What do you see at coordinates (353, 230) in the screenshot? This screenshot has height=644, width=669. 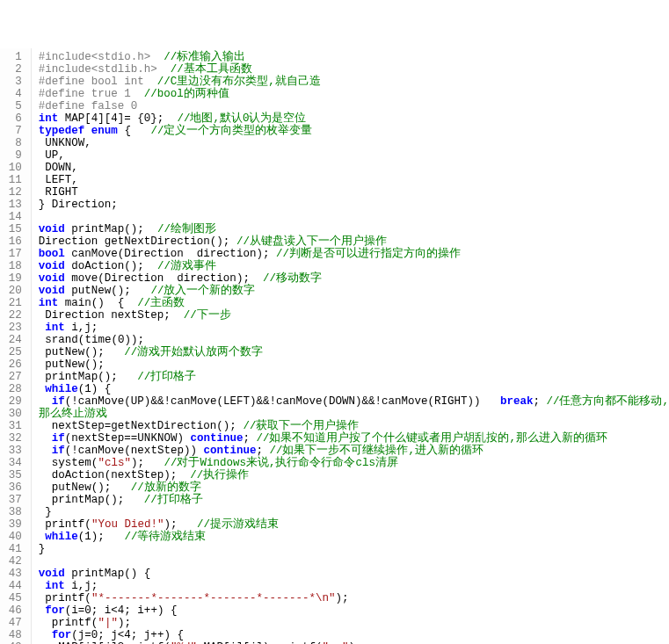 I see `code-line: void printMap(); //绘制图形` at bounding box center [353, 230].